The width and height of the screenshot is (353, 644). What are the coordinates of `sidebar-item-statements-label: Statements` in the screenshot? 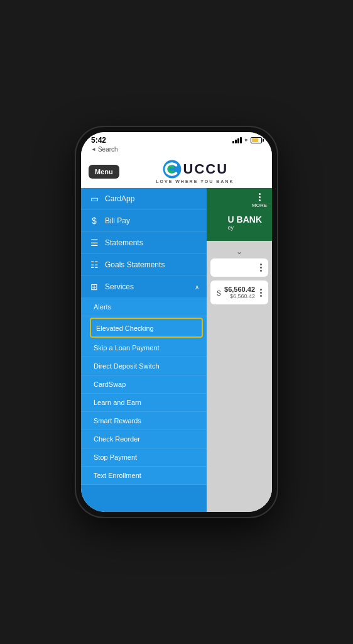 It's located at (152, 243).